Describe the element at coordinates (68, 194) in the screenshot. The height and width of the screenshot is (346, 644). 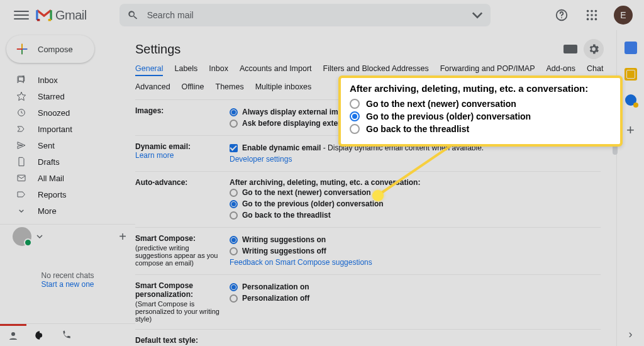
I see `nav-reports: Reports` at that location.